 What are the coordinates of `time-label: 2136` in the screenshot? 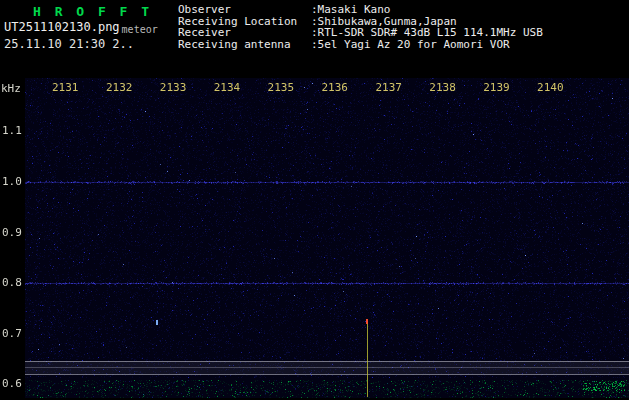 It's located at (336, 88).